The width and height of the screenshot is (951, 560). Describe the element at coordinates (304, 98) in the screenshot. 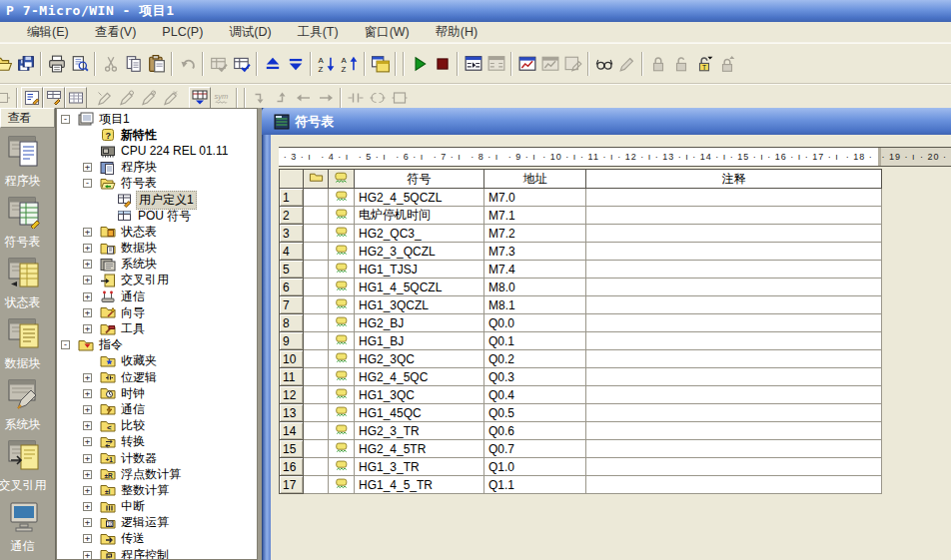

I see `line-left-button` at that location.